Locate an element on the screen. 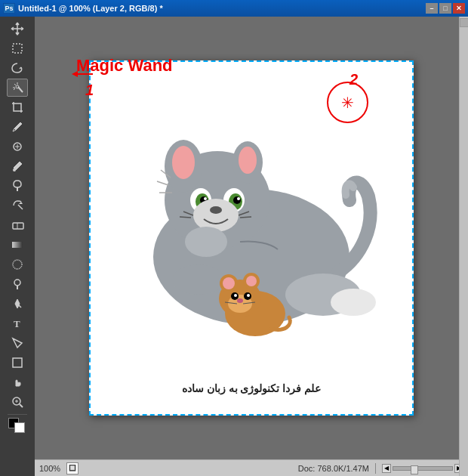  toolbar: T is located at coordinates (17, 246).